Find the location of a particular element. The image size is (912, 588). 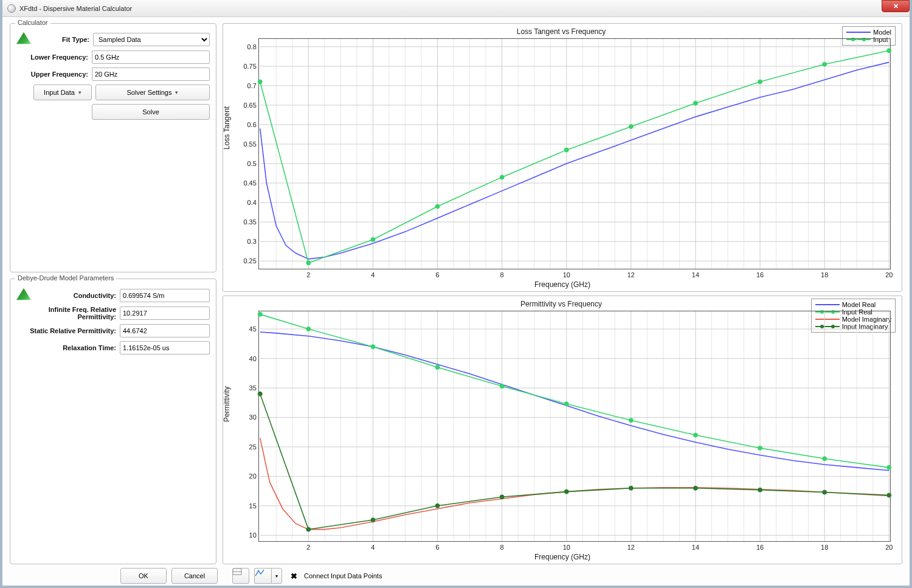

cancel-button: Cancel is located at coordinates (195, 576).